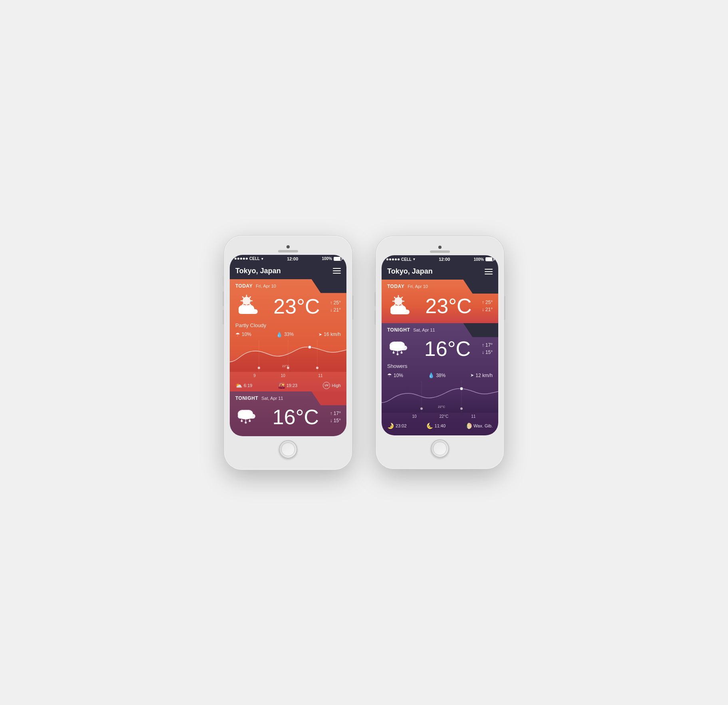 The image size is (728, 705). What do you see at coordinates (337, 271) in the screenshot?
I see `menu-icon-left` at bounding box center [337, 271].